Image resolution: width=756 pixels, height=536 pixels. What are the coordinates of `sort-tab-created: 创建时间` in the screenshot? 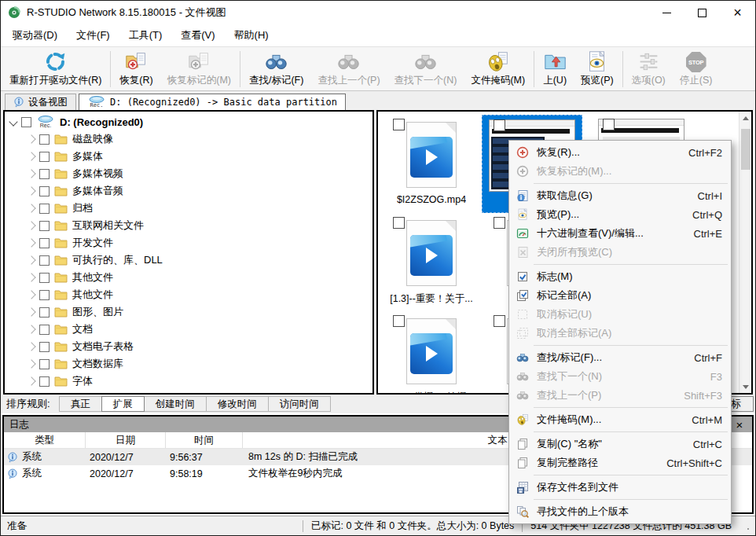 It's located at (175, 404).